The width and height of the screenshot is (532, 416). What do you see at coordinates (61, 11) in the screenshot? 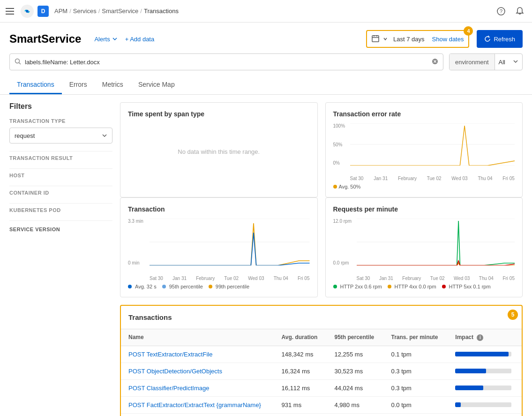
I see `breadcrumb-apm: APM` at bounding box center [61, 11].